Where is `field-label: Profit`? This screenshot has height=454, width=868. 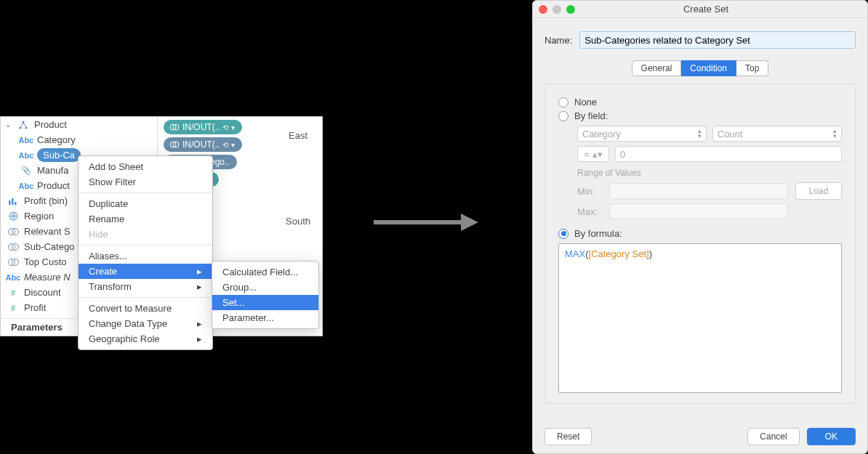 field-label: Profit is located at coordinates (35, 308).